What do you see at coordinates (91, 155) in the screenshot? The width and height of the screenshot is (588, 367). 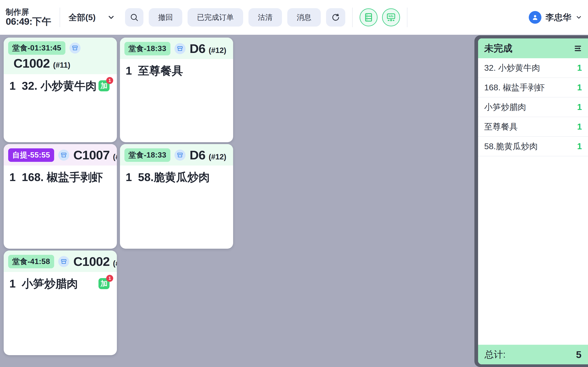 I see `order-code: C1007` at bounding box center [91, 155].